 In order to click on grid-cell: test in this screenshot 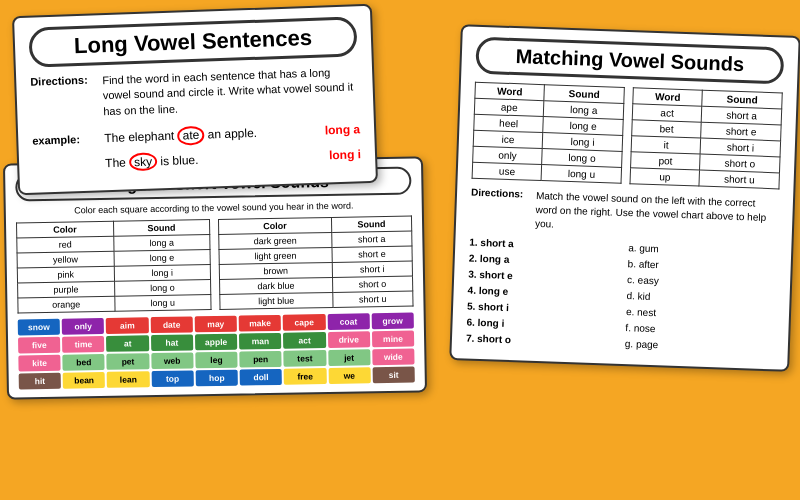, I will do `click(305, 358)`.